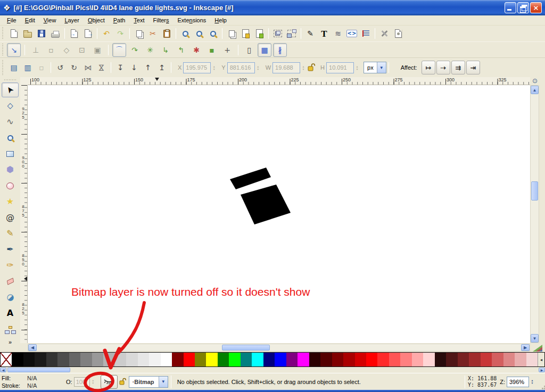 This screenshot has height=392, width=545. What do you see at coordinates (10, 218) in the screenshot?
I see `spiral-tool: @` at bounding box center [10, 218].